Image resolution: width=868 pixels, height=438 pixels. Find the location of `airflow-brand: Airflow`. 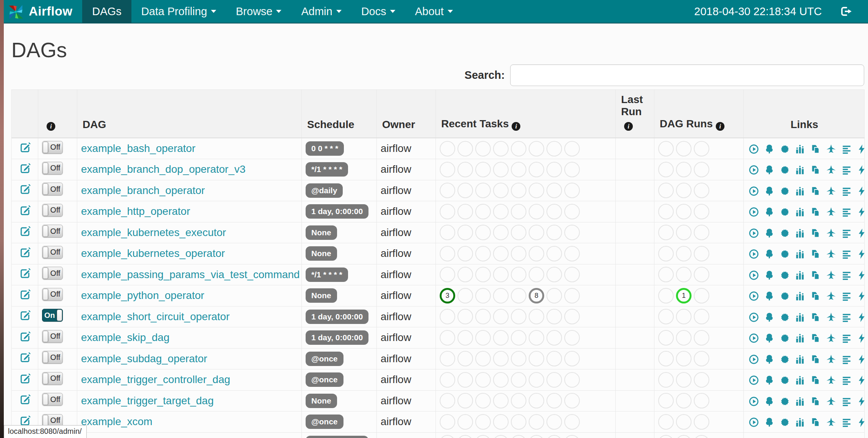

airflow-brand: Airflow is located at coordinates (43, 11).